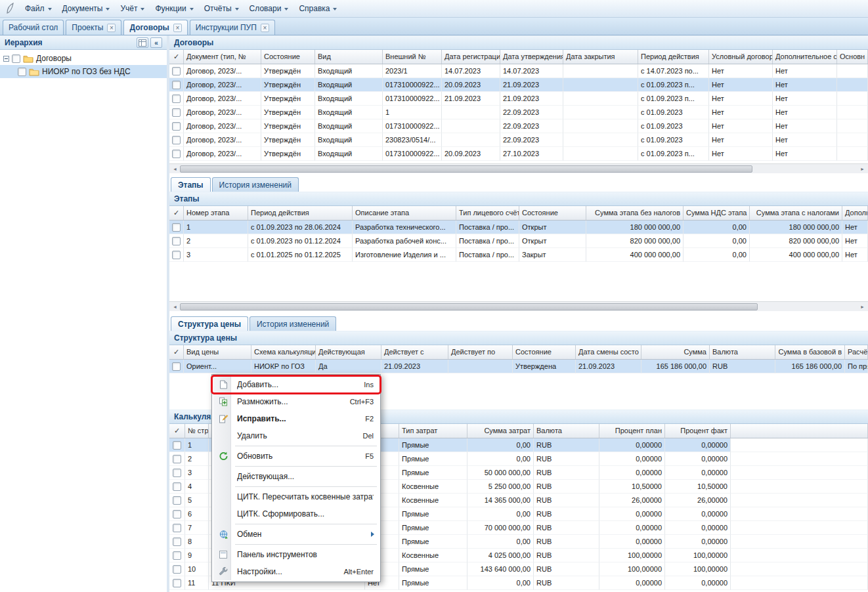 The image size is (868, 592). I want to click on table-row: Договор, 2023/...УтверждёнВходящий122.09…, so click(519, 113).